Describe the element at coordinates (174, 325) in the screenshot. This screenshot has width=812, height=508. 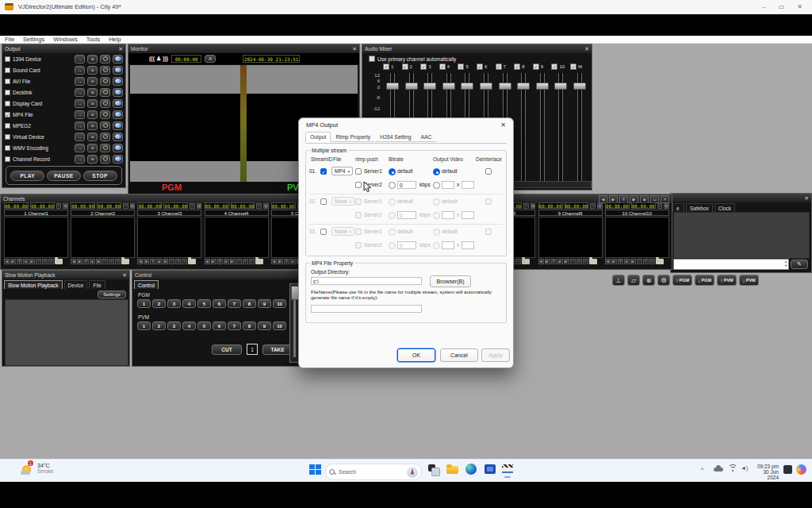
I see `pvm-source-3: 3` at that location.